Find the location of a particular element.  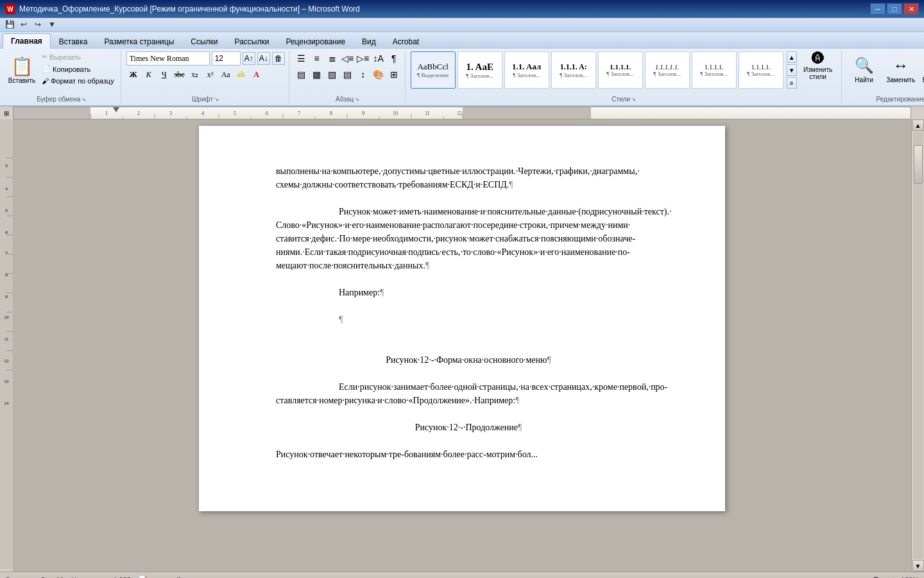

text-case-button: Аа is located at coordinates (226, 74).